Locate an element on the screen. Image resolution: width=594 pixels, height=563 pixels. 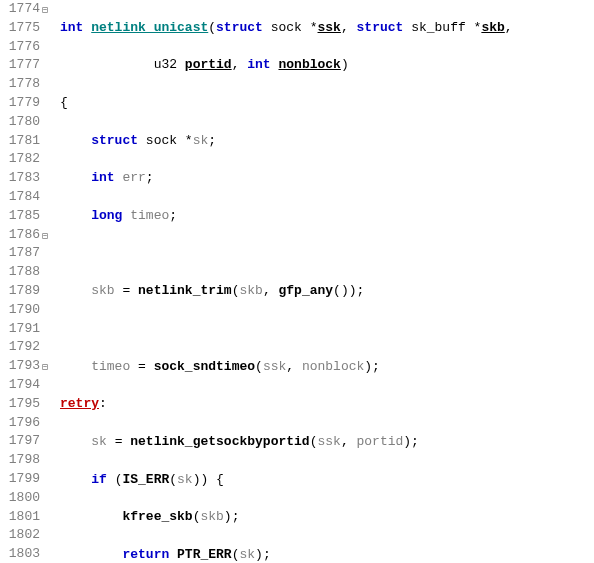
line-number: 1783 is located at coordinates (20, 178).